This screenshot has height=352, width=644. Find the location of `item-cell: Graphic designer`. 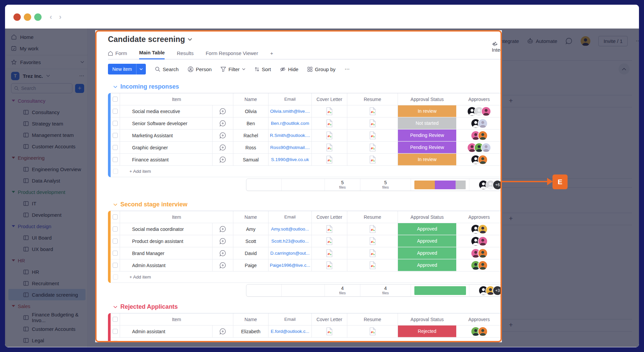

item-cell: Graphic designer is located at coordinates (166, 148).